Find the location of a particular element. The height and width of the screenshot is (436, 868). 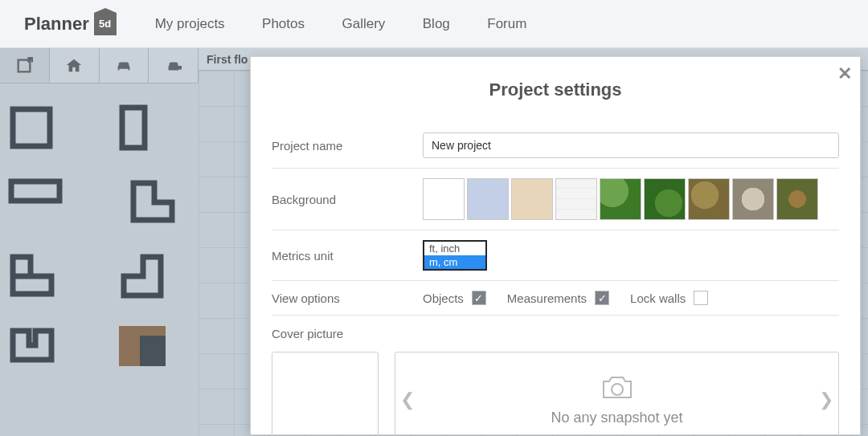

chk-lockwalls-group: Lock walls is located at coordinates (669, 298).